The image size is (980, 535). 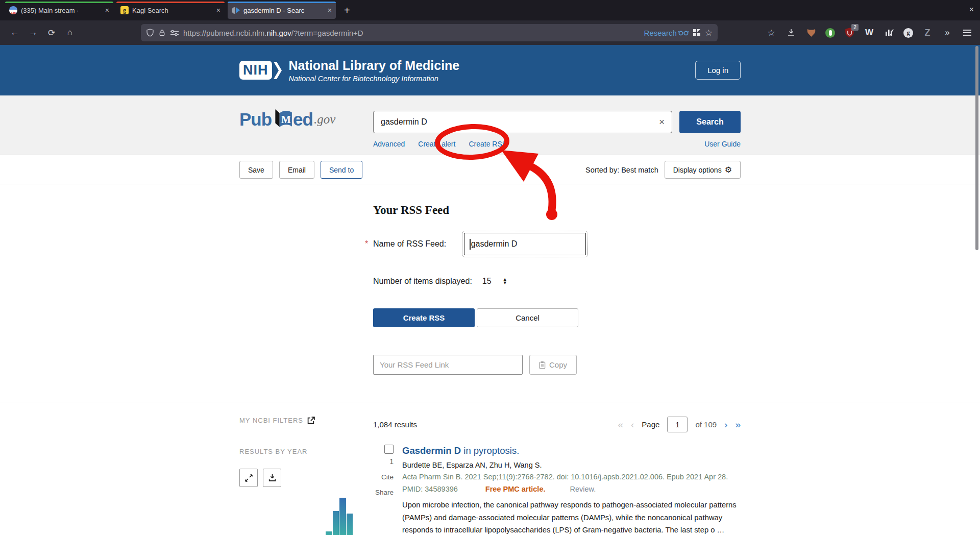 I want to click on nih-logo: NIH National Library of Medicine Nationa…, so click(x=349, y=70).